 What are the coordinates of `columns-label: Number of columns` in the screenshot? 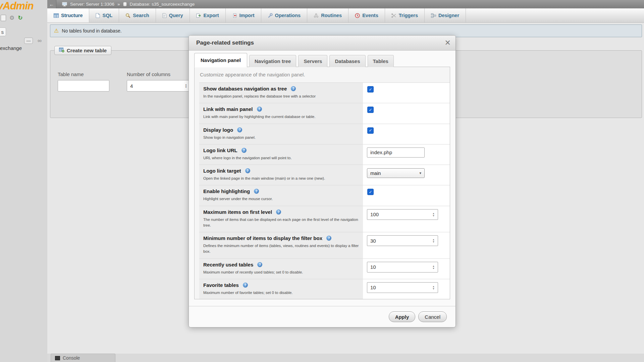 It's located at (149, 74).